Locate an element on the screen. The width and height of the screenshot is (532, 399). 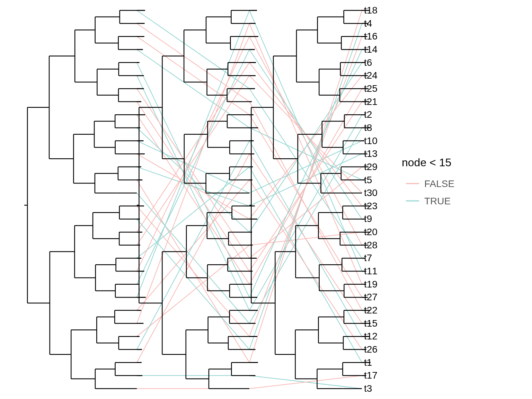
svg-text: t11 is located at coordinates (371, 271).